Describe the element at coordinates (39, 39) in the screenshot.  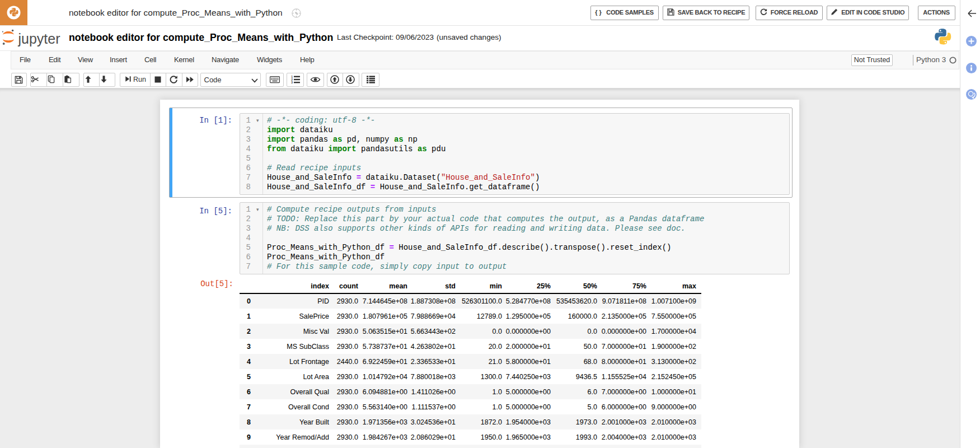
I see `svg-text: jupyter` at that location.